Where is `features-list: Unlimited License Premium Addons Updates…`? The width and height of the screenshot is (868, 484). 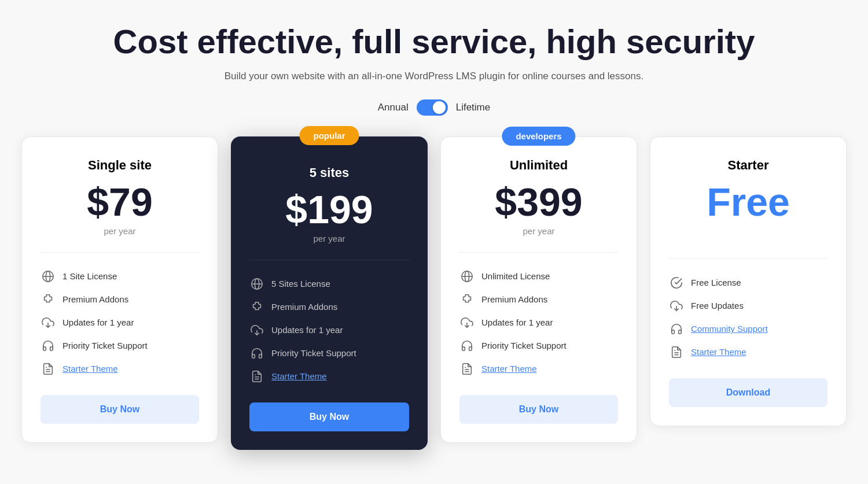
features-list: Unlimited License Premium Addons Updates… is located at coordinates (539, 323).